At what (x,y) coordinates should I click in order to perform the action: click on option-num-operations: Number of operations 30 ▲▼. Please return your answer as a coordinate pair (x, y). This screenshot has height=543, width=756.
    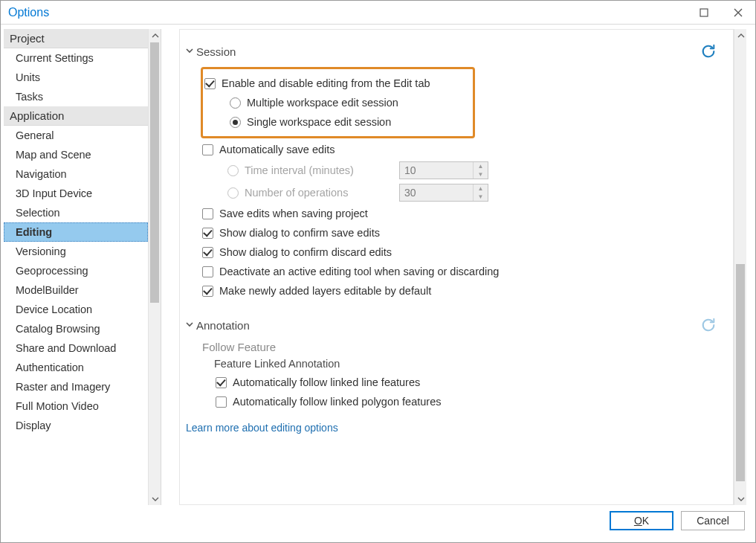
    Looking at the image, I should click on (451, 193).